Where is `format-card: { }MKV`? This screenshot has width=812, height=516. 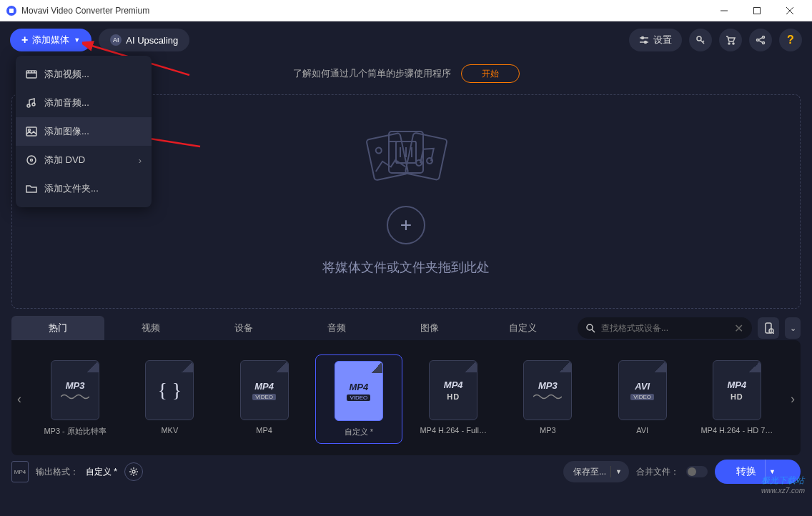 format-card: { }MKV is located at coordinates (169, 399).